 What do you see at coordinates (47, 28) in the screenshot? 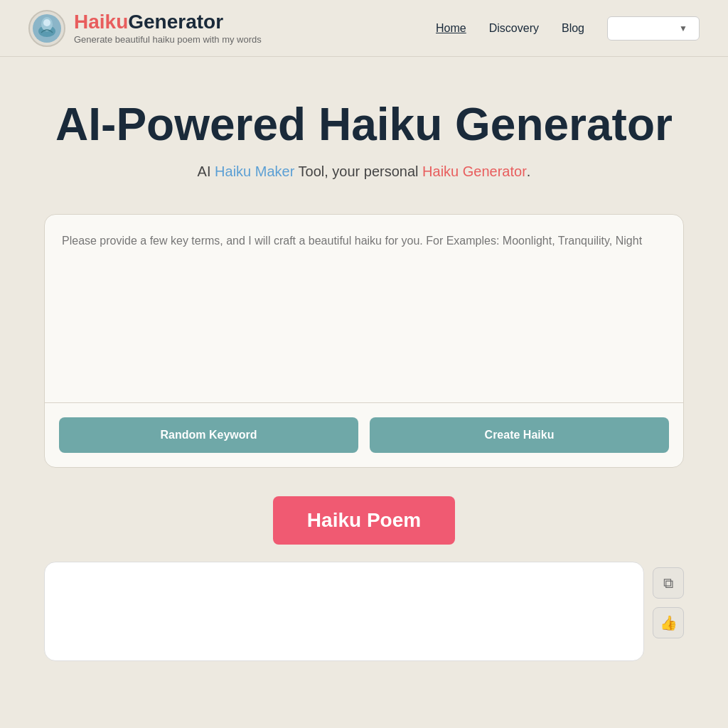
I see `logo-icon` at bounding box center [47, 28].